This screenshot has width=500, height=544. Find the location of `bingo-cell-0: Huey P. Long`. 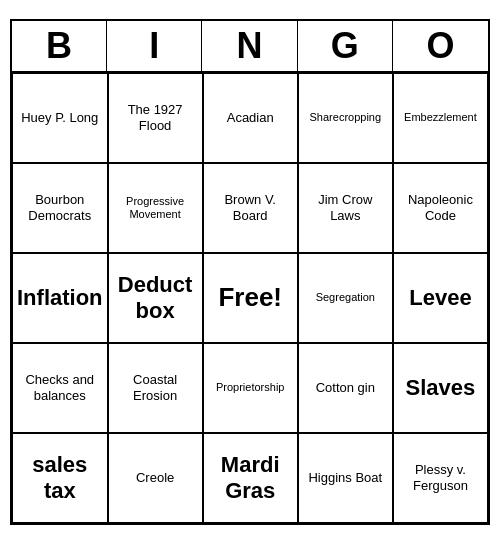

bingo-cell-0: Huey P. Long is located at coordinates (60, 118).